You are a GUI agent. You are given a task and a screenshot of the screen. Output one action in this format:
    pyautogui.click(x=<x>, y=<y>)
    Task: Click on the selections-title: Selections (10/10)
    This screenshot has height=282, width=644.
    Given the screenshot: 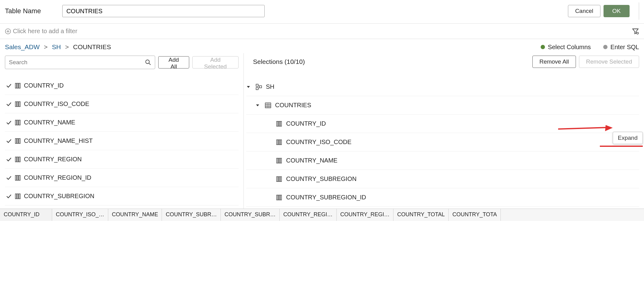 What is the action you would take?
    pyautogui.click(x=279, y=62)
    